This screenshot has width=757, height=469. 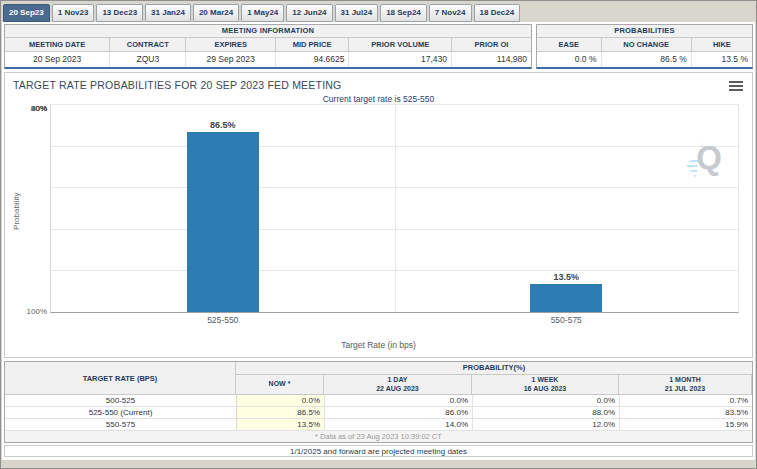 What do you see at coordinates (644, 32) in the screenshot?
I see `probabilities-title: PROBABILITIES` at bounding box center [644, 32].